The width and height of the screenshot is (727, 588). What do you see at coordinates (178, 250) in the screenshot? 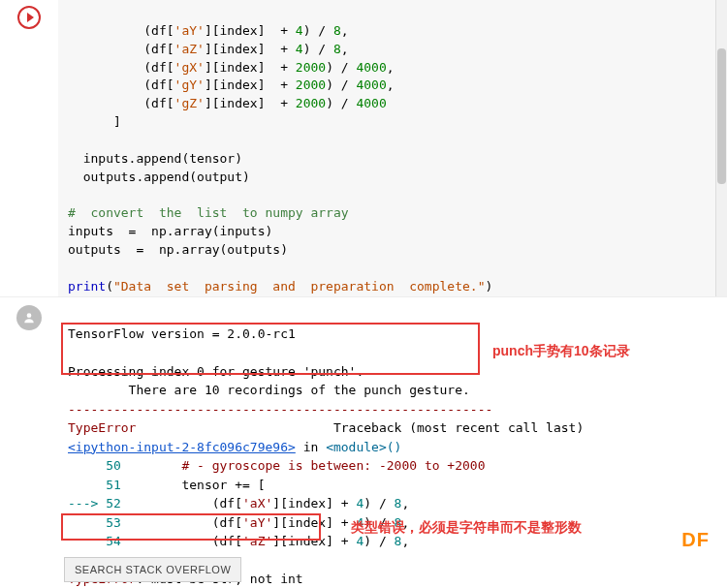
I see `code-line: outputs = np.array(outputs)` at bounding box center [178, 250].